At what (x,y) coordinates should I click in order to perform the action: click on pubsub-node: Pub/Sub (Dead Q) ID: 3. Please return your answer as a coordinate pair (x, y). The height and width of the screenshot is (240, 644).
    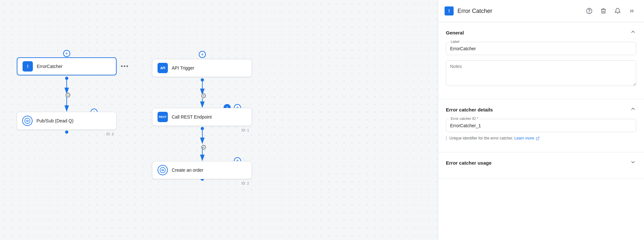
    Looking at the image, I should click on (67, 121).